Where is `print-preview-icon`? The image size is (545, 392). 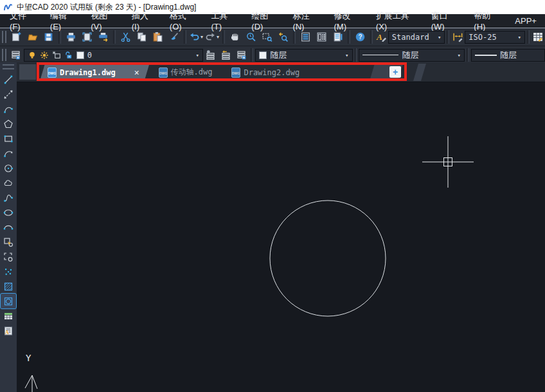
print-preview-icon is located at coordinates (87, 37).